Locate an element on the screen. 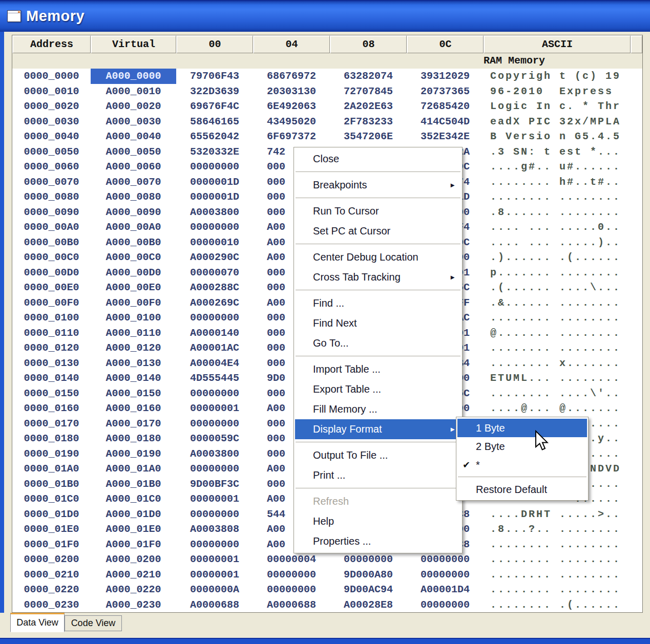 This screenshot has height=644, width=650. cell-virt: A000_0190 is located at coordinates (133, 454).